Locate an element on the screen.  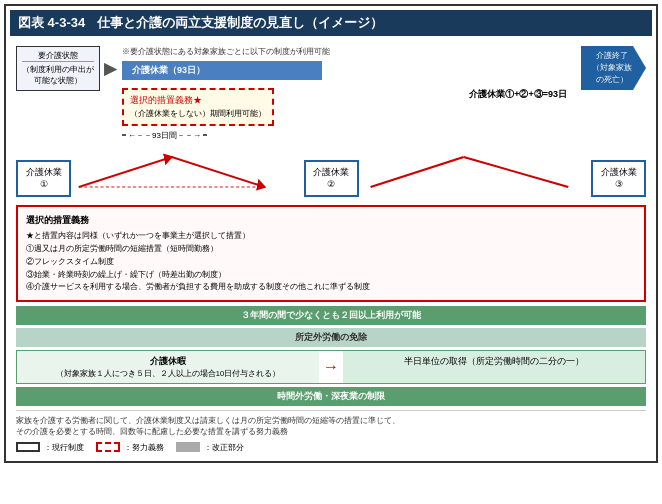
kyukka-box-3: 介護休業 ③ is located at coordinates (618, 178).